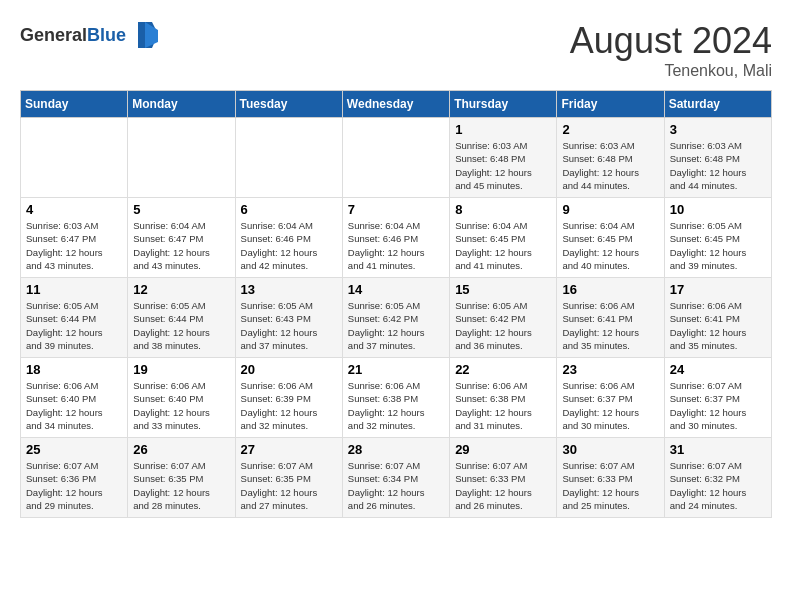 The image size is (792, 612). I want to click on day-info: Sunrise: 6:05 AMSunset: 6:43 PMDaylight:…, so click(289, 326).